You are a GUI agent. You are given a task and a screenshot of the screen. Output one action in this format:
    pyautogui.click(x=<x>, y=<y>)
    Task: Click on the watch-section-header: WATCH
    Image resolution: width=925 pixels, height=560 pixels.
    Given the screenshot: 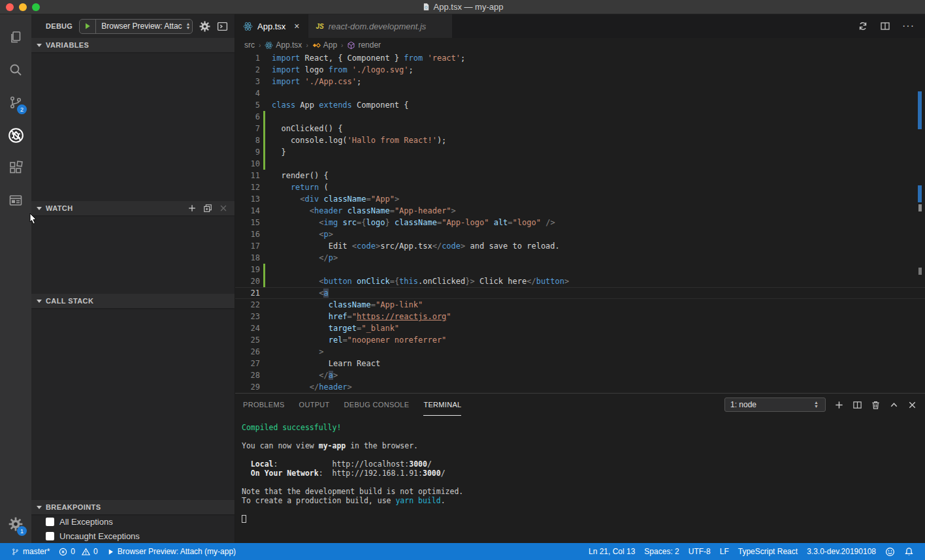 What is the action you would take?
    pyautogui.click(x=133, y=208)
    